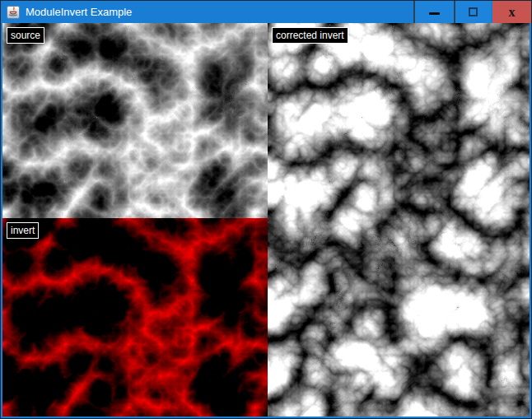 This screenshot has height=419, width=532. I want to click on minimize-icon, so click(435, 13).